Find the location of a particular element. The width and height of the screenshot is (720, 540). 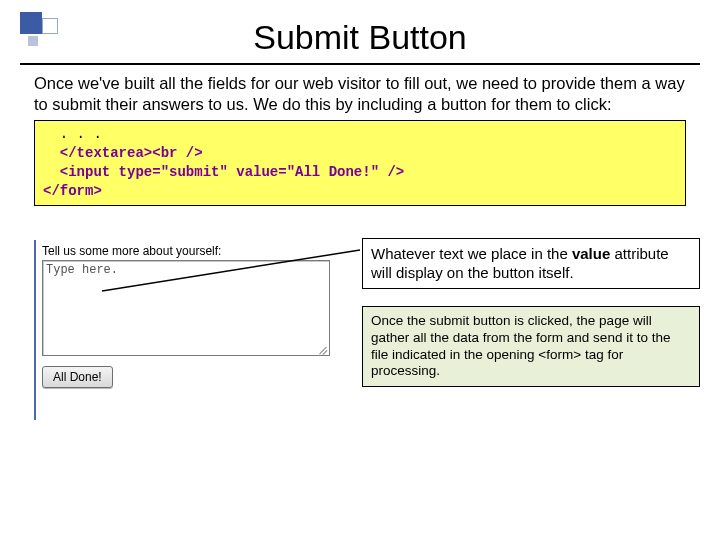

code-line: </textarea><br /> is located at coordinates (123, 153).